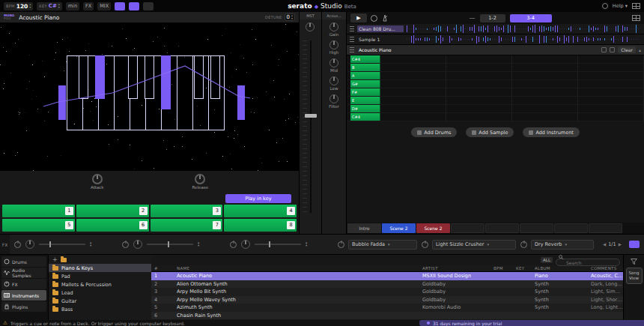 The height and width of the screenshot is (326, 644). I want to click on fx-select: Dry Reverb▾, so click(562, 244).